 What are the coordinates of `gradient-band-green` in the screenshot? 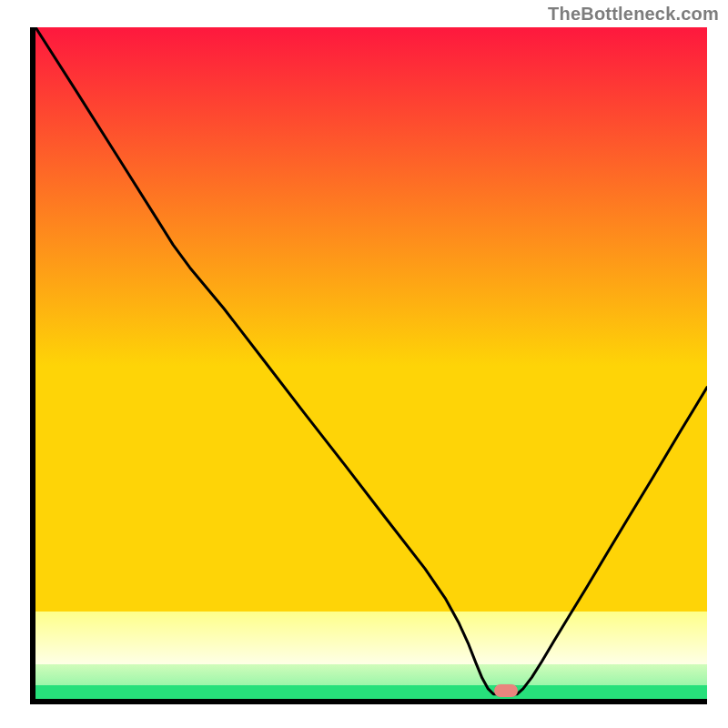 It's located at (371, 692).